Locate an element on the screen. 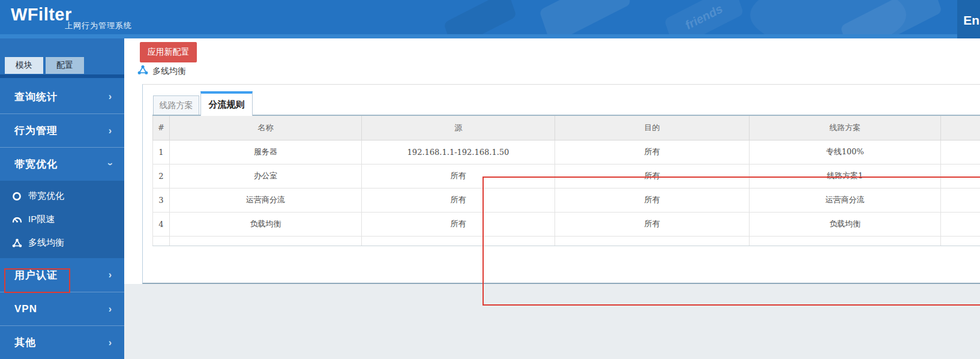  submenu-item-bandwidth-opt: 带宽优化 is located at coordinates (62, 196).